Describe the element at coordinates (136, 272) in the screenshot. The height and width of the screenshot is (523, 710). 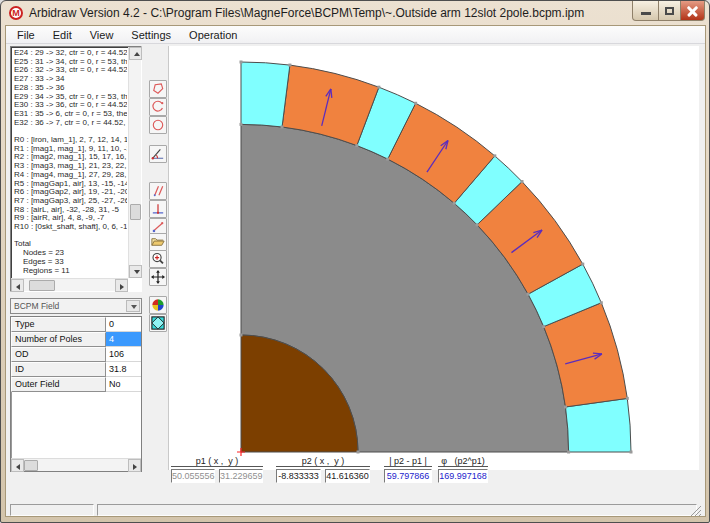
I see `scroll-down-button` at that location.